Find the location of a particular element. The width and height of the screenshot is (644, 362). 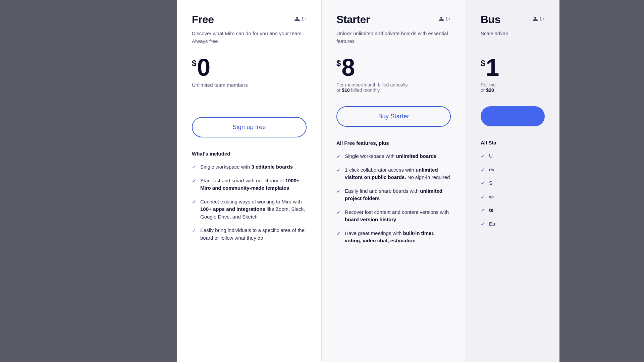

starter-plan-header: Starter 1+ is located at coordinates (394, 19).